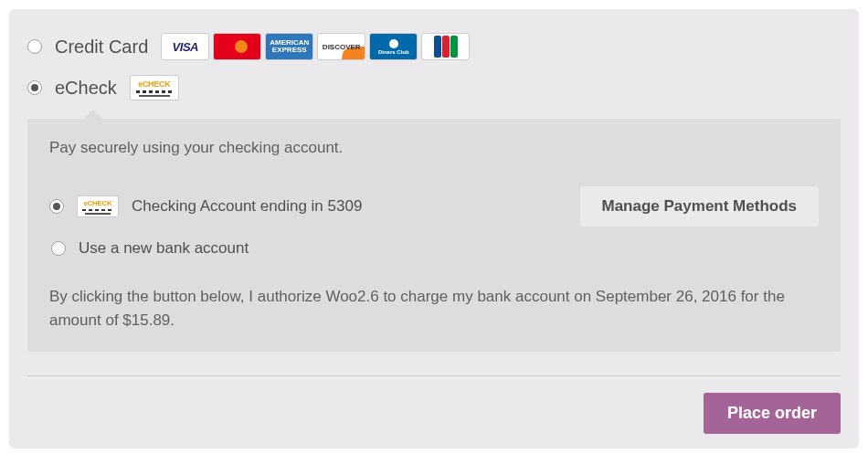 Image resolution: width=868 pixels, height=464 pixels. I want to click on credit-card-label: Credit Card, so click(101, 47).